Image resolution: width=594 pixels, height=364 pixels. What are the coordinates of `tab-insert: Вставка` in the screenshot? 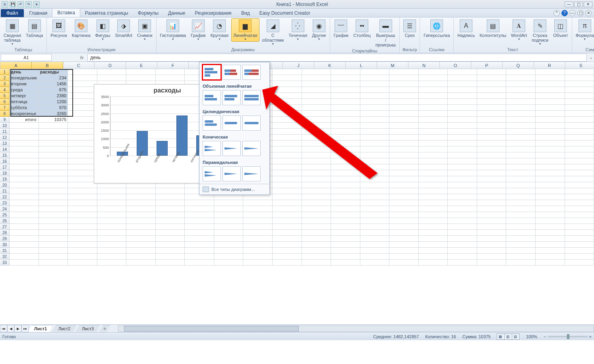 It's located at (66, 13).